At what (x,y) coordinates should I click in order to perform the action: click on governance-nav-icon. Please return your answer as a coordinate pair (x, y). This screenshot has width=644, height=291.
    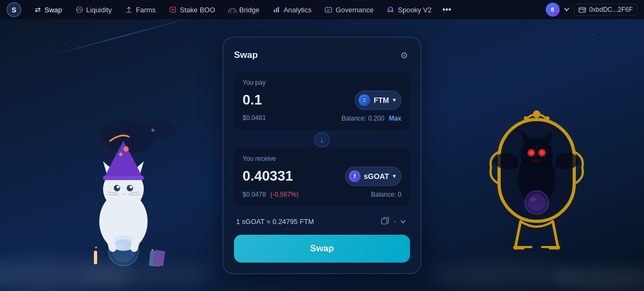
    Looking at the image, I should click on (328, 10).